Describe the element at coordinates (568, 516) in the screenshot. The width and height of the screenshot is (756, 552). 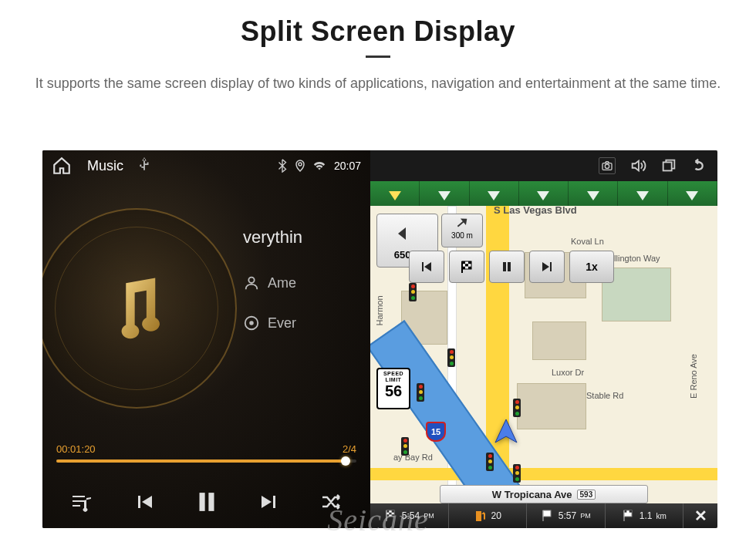
I see `alt-eta-time: 5:57` at that location.